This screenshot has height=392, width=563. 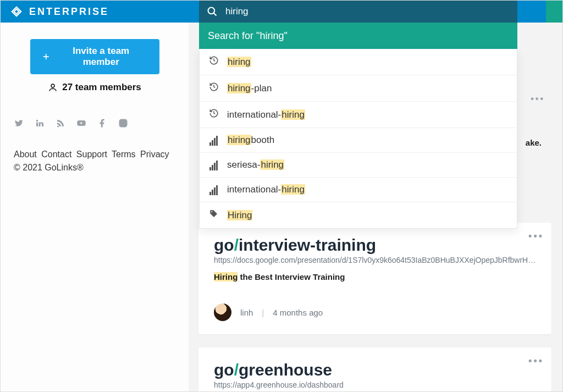 What do you see at coordinates (533, 143) in the screenshot?
I see `hidden-card-snippet: ake.` at bounding box center [533, 143].